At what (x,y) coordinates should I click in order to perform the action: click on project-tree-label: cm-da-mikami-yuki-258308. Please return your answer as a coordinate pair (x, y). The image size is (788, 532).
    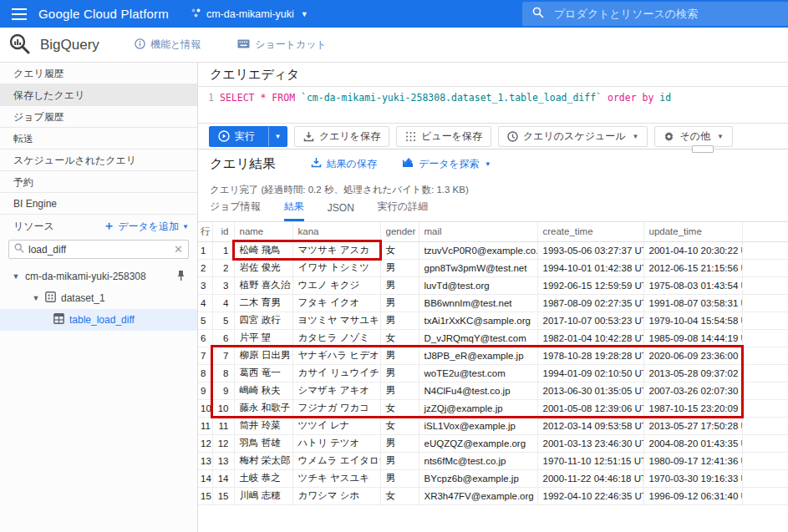
    Looking at the image, I should click on (85, 276).